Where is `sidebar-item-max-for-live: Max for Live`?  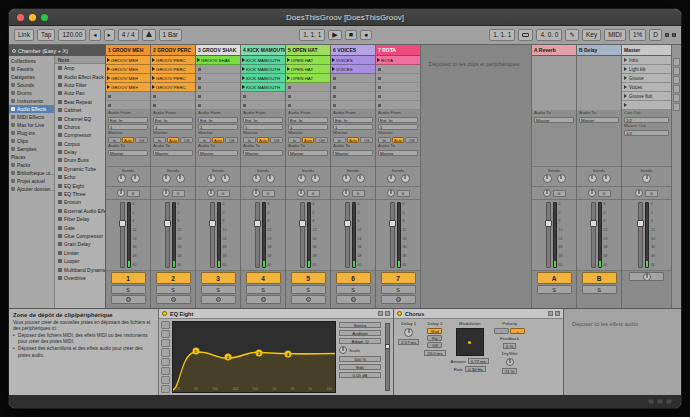
sidebar-item-max-for-live: Max for Live is located at coordinates (32, 125).